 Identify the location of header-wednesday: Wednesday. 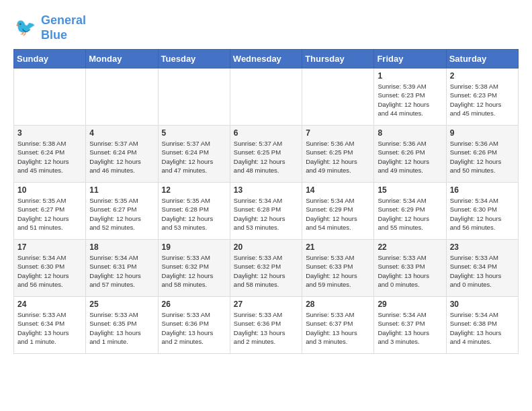
(266, 59).